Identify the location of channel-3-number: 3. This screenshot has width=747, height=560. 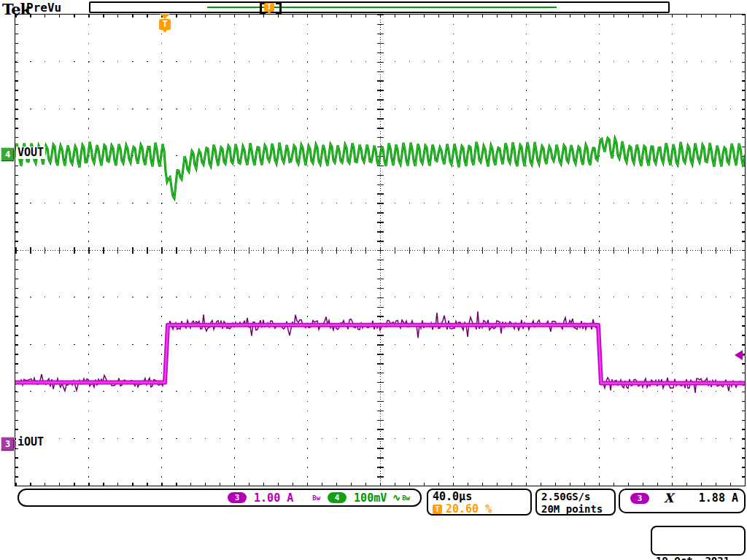
(7, 444).